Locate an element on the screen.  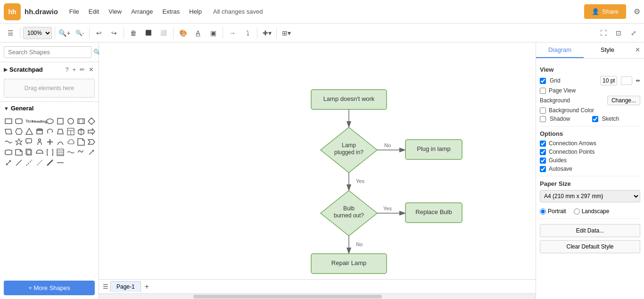
settings-icon: ⚙ is located at coordinates (637, 11).